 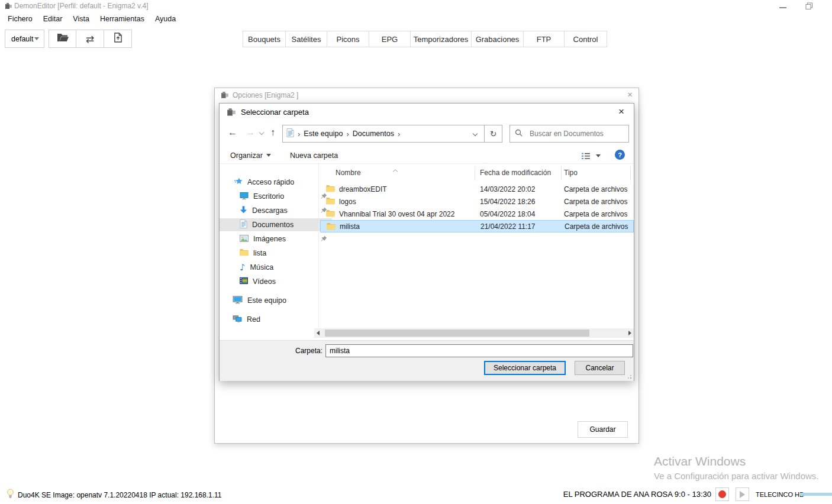 I want to click on sidebar-item-videos: Vídeos, so click(x=276, y=282).